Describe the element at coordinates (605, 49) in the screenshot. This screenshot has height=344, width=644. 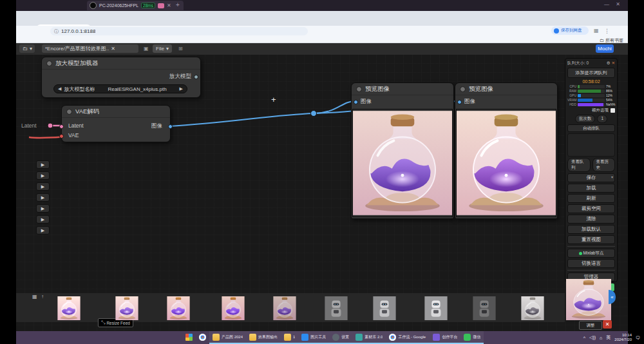
I see `mochi-button: Mochi` at that location.